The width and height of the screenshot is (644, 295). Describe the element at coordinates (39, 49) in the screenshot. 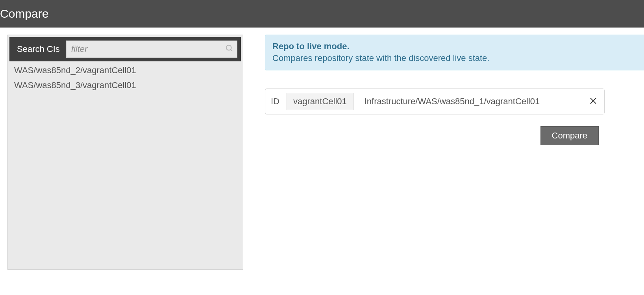

I see `search-label: Search CIs` at that location.